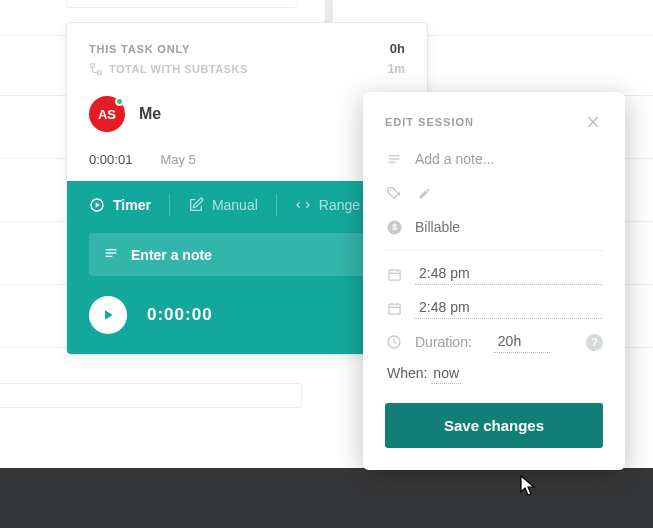 The width and height of the screenshot is (653, 528). Describe the element at coordinates (247, 254) in the screenshot. I see `note-input: Enter a note` at that location.